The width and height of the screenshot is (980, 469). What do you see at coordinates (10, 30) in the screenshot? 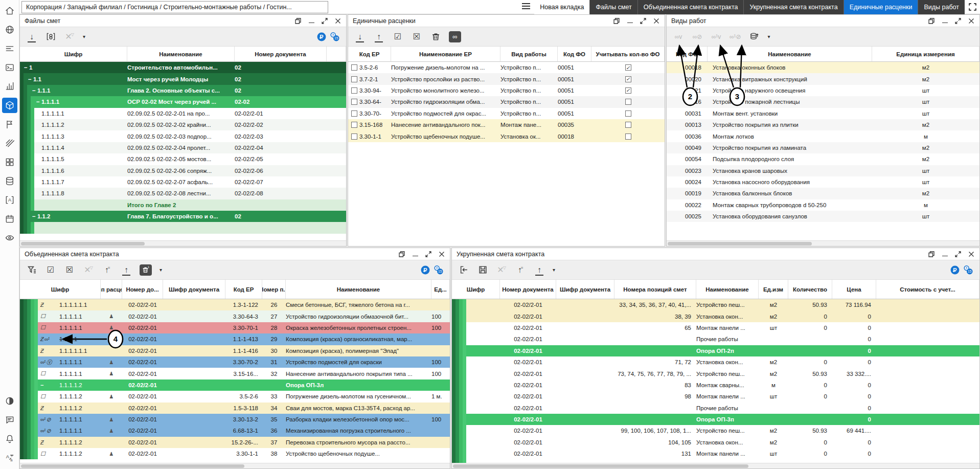
I see `globe-icon` at bounding box center [10, 30].